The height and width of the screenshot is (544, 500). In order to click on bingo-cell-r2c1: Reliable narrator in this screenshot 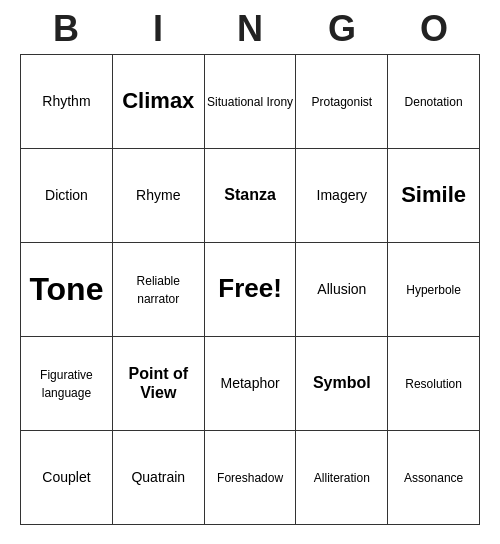, I will do `click(158, 289)`.